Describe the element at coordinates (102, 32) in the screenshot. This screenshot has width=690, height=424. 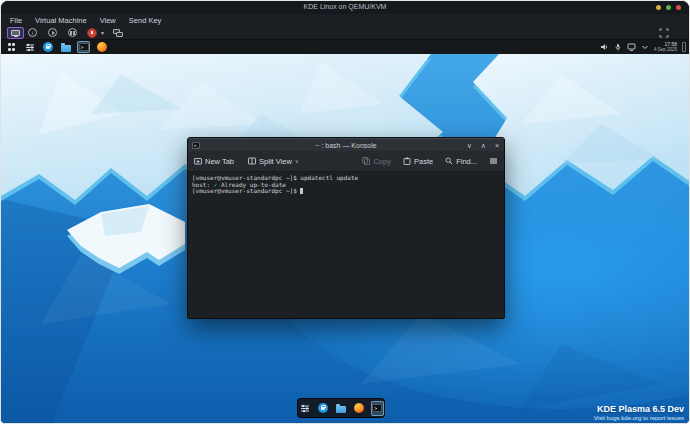
I see `shutdown-menu-caret: ▾` at that location.